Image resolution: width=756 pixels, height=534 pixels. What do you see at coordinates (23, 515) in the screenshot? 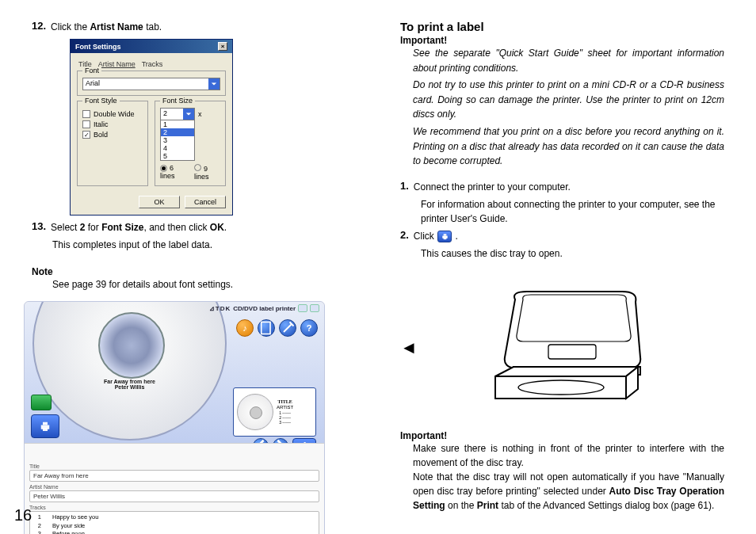
I see `page-number: 16` at bounding box center [23, 515].